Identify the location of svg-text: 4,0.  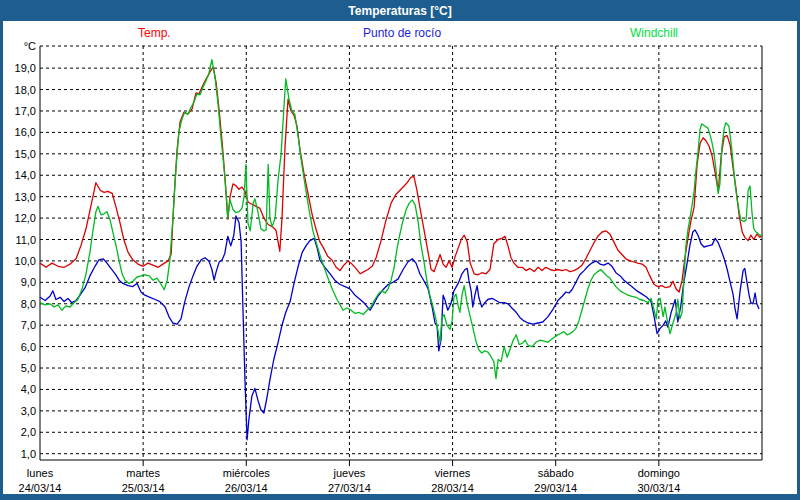
(28, 389).